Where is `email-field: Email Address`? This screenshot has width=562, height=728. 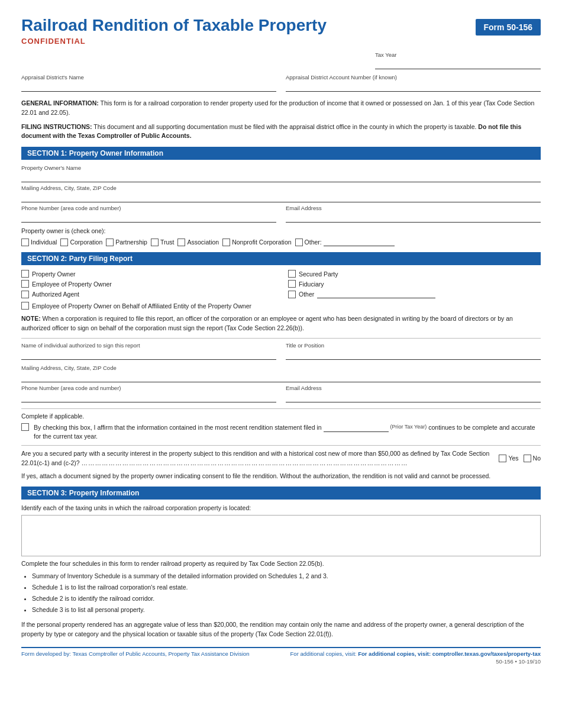 email-field: Email Address is located at coordinates (413, 215).